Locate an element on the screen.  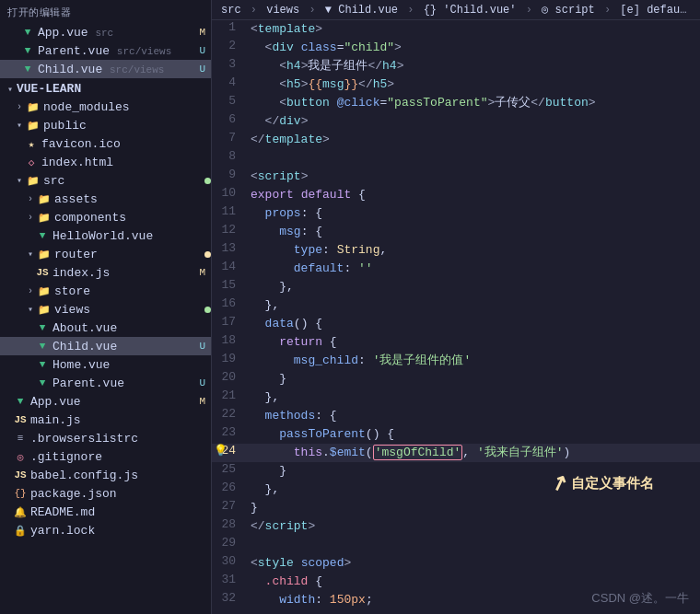
tree-assets: › 📁 assets is located at coordinates (105, 199).